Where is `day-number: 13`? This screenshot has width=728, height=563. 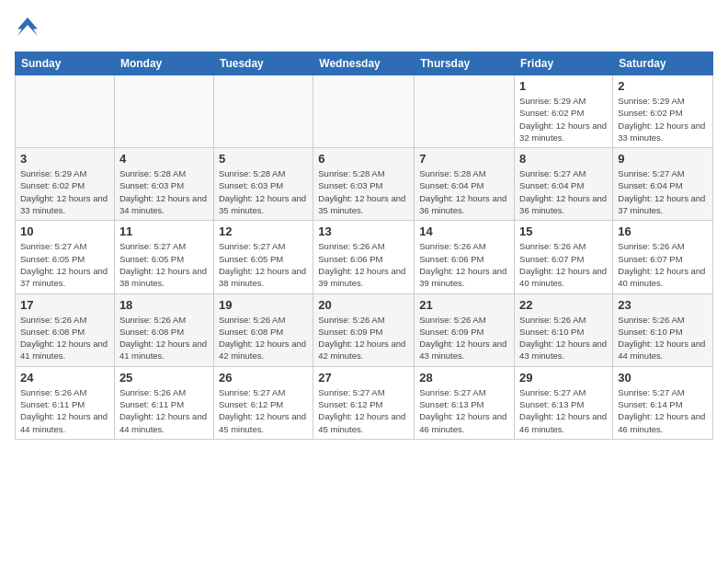
day-number: 13 is located at coordinates (364, 232).